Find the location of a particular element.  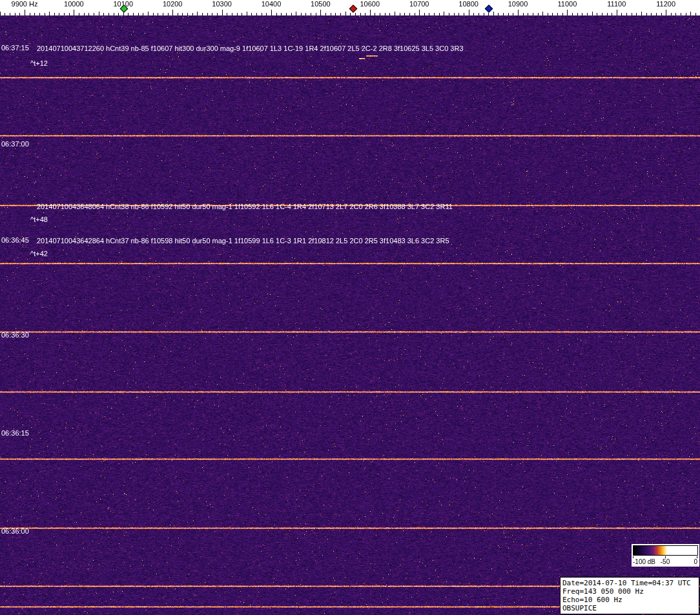

info-frequency: Freq=143 050 000 Hz is located at coordinates (630, 591).